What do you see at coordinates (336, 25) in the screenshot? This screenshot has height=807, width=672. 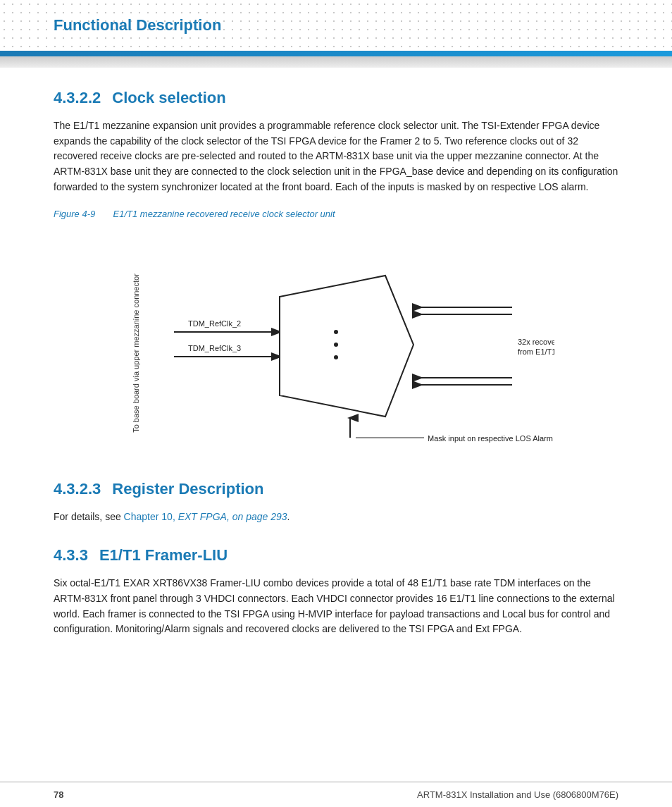 I see `dot-pattern: Functional Description` at bounding box center [336, 25].